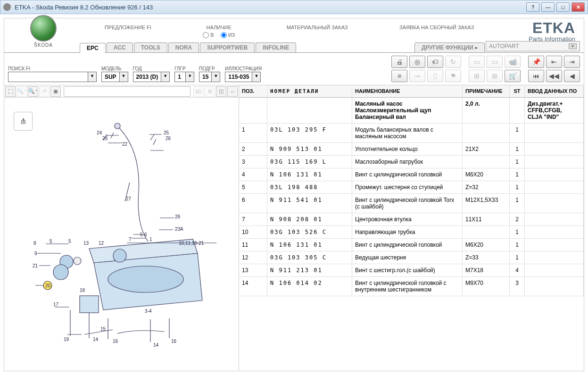 The width and height of the screenshot is (588, 375). Describe the element at coordinates (453, 62) in the screenshot. I see `refresh-button: ↻` at that location.